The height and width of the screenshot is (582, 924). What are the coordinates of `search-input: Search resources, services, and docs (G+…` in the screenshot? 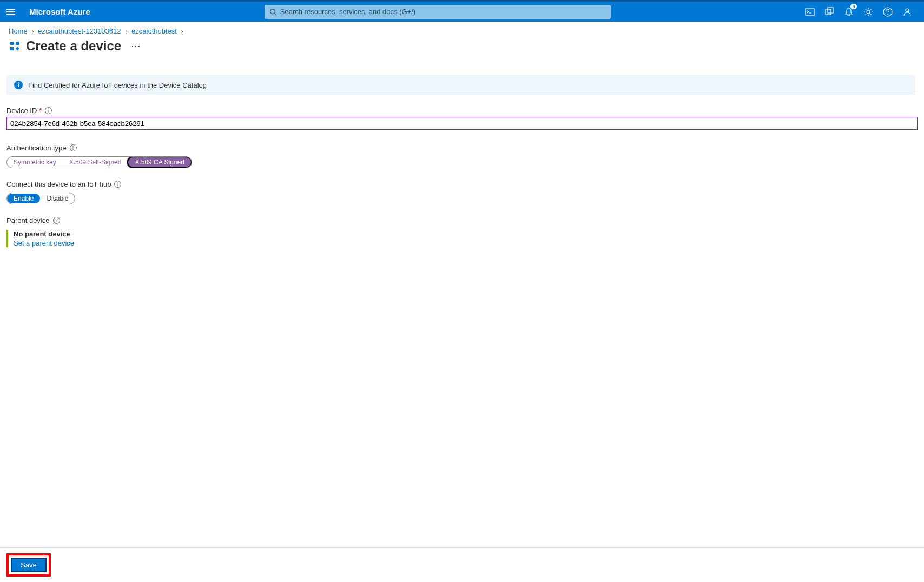 It's located at (438, 12).